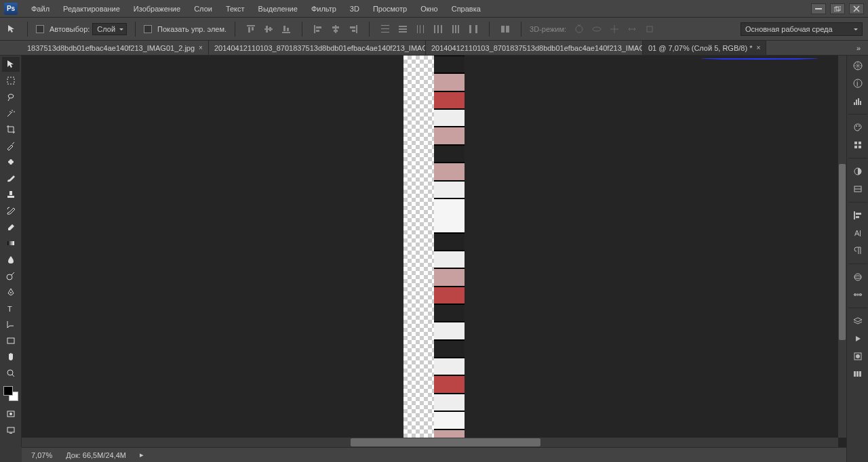 This screenshot has width=868, height=462. I want to click on dist-top-icon, so click(385, 29).